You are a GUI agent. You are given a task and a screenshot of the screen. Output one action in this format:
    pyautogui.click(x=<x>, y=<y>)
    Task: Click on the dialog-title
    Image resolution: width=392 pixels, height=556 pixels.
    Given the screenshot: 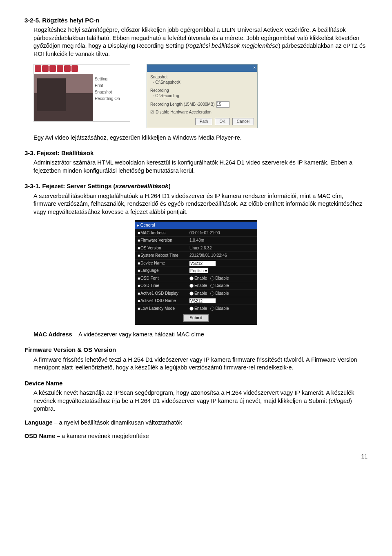 What is the action you would take?
    pyautogui.click(x=149, y=68)
    